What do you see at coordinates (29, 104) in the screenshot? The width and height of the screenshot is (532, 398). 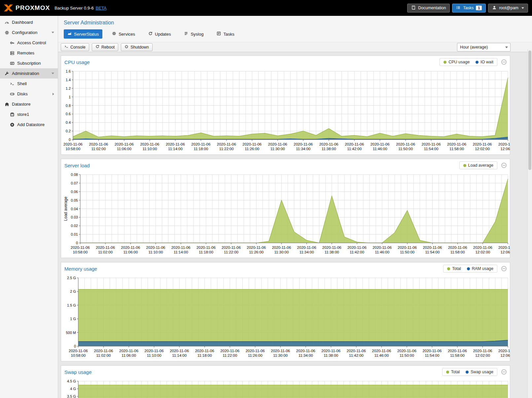 I see `sidebar-item-datastore: Datastore` at bounding box center [29, 104].